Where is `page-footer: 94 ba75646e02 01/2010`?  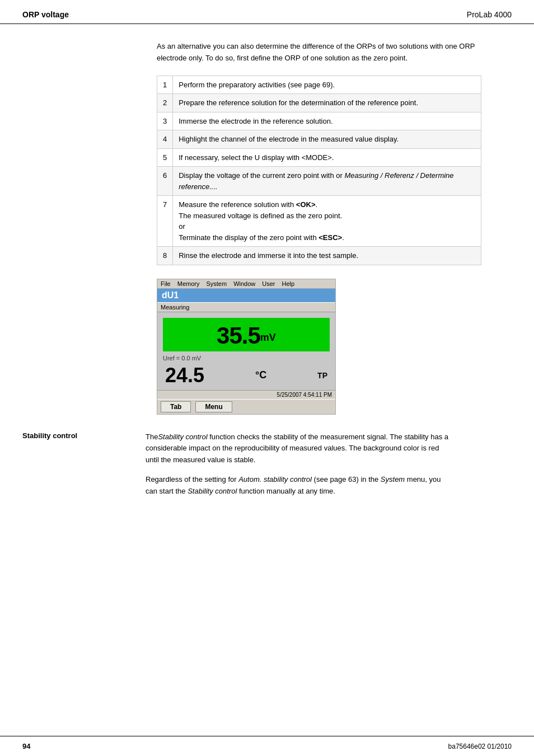 page-footer: 94 ba75646e02 01/2010 is located at coordinates (267, 746).